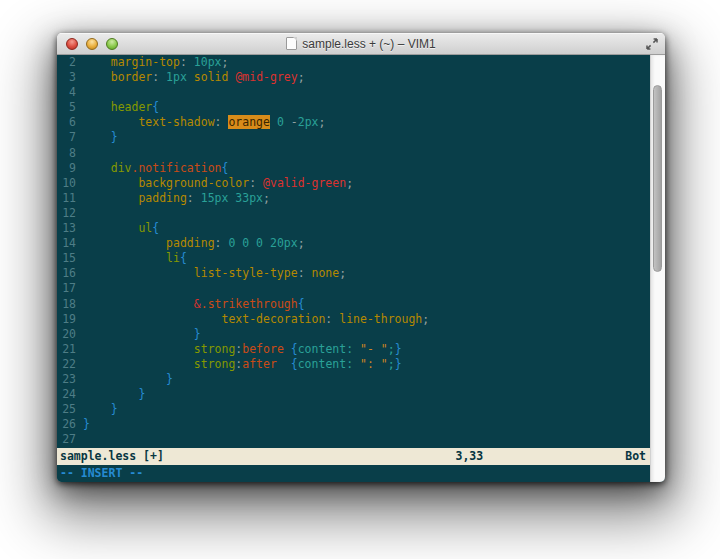  I want to click on line-number: 2, so click(70, 62).